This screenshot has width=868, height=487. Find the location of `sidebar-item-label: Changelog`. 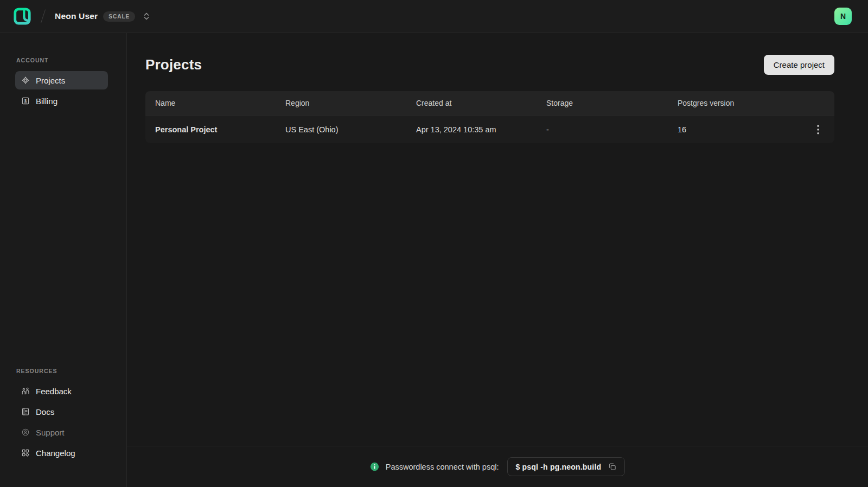

sidebar-item-label: Changelog is located at coordinates (55, 453).